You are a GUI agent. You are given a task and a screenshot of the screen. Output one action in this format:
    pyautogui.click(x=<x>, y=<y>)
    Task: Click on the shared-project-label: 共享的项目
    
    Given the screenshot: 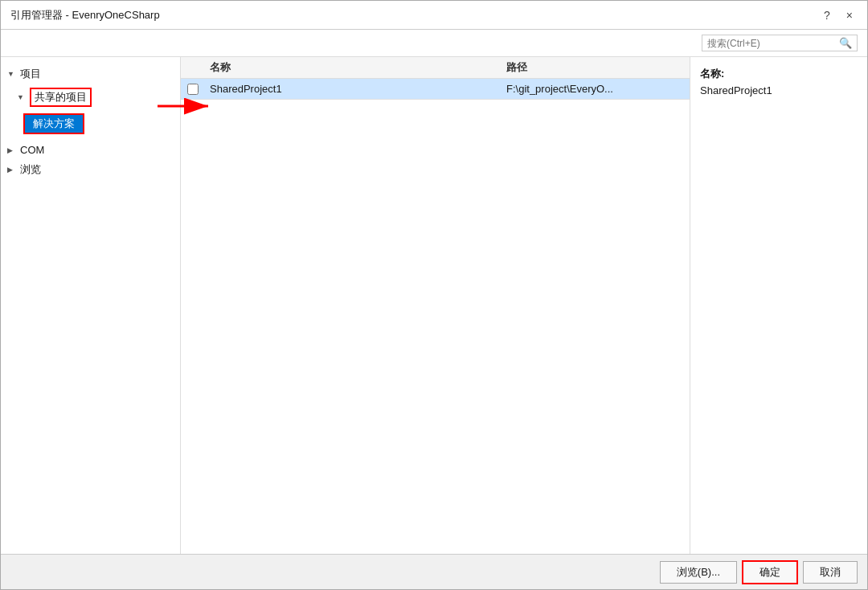 What is the action you would take?
    pyautogui.click(x=61, y=97)
    